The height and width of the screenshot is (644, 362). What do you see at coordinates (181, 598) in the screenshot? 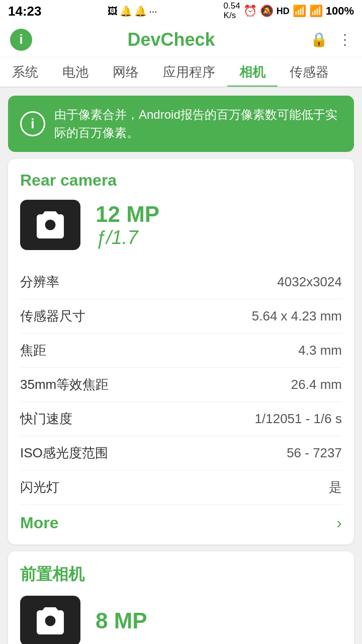
I see `front-camera-card: 前置相机 8 MP` at bounding box center [181, 598].